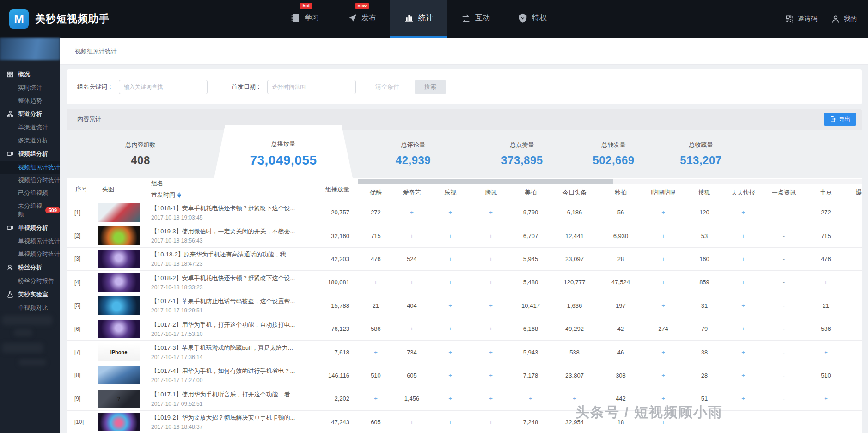 This screenshot has width=868, height=433. I want to click on nav-tab-4: 互动, so click(475, 19).